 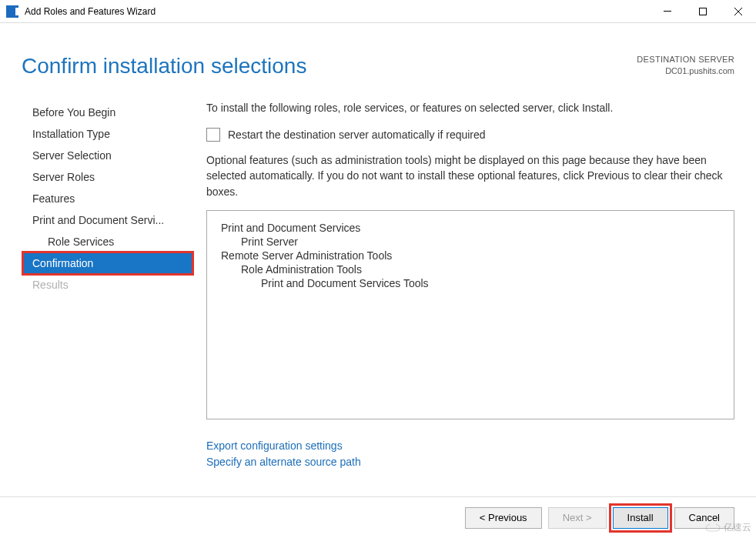 I want to click on wizard-icon, so click(x=12, y=12).